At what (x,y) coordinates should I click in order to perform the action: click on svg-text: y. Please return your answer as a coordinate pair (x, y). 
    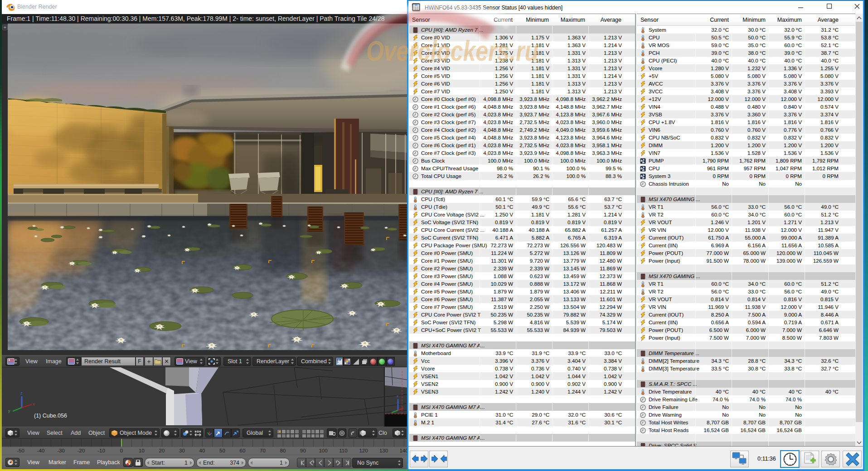
    Looking at the image, I should click on (9, 411).